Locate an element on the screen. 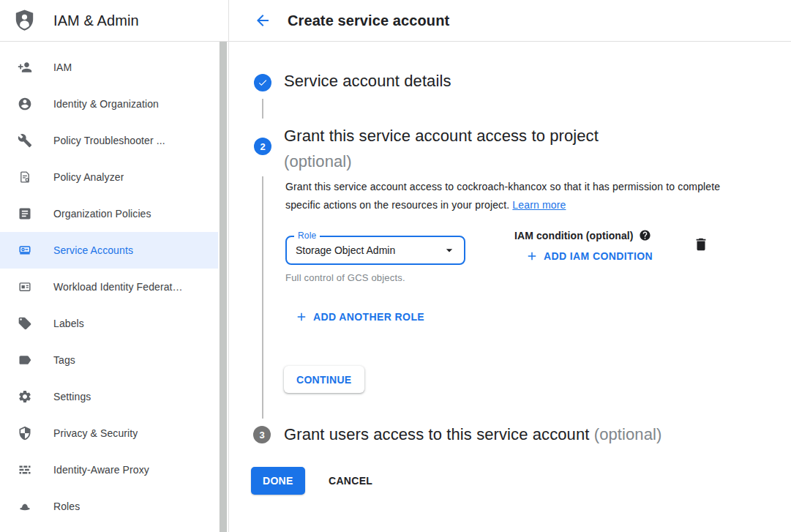 This screenshot has width=791, height=532. sidebar-item-policy-troubleshooter: Policy Troubleshooter ... is located at coordinates (109, 141).